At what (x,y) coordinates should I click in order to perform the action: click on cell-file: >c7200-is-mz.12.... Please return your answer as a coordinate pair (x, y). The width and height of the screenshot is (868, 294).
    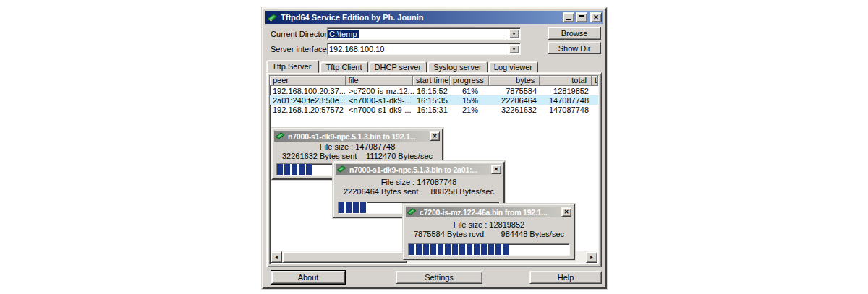
    Looking at the image, I should click on (380, 91).